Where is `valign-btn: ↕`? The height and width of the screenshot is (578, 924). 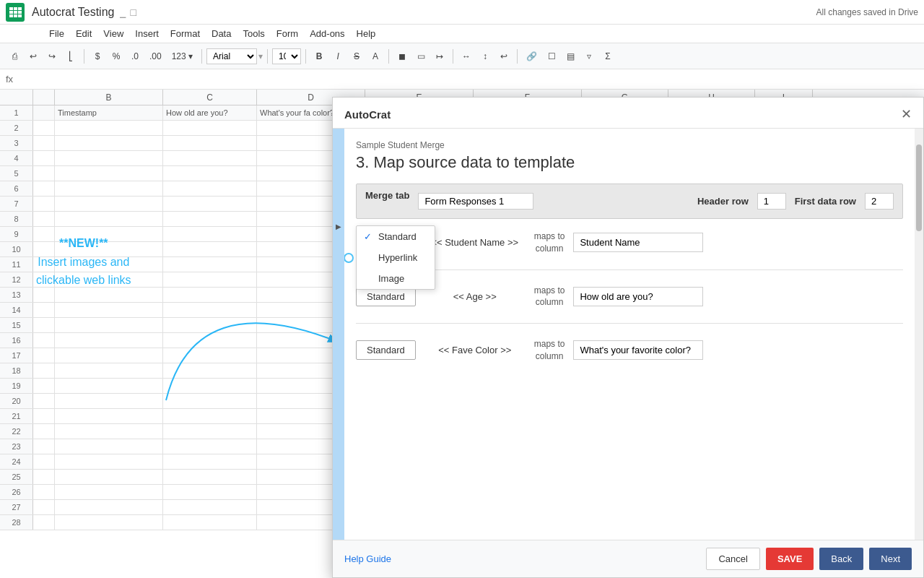 valign-btn: ↕ is located at coordinates (485, 56).